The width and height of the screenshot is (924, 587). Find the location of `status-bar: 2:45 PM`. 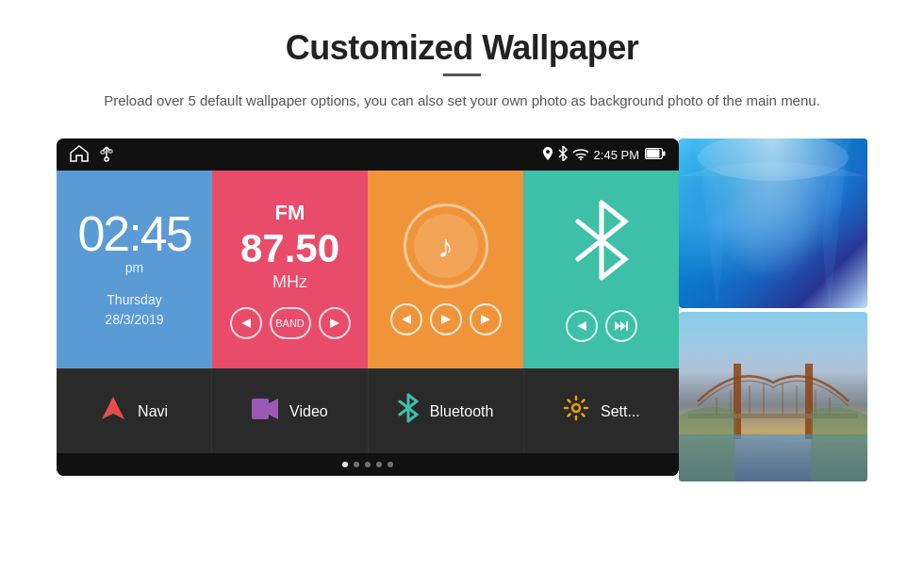

status-bar: 2:45 PM is located at coordinates (368, 155).